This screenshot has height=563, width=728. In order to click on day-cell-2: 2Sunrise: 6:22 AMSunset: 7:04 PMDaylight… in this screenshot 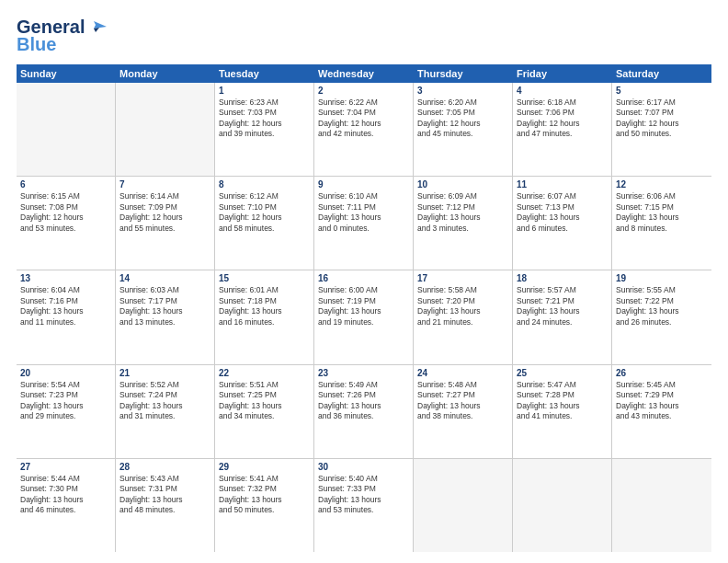, I will do `click(364, 129)`.